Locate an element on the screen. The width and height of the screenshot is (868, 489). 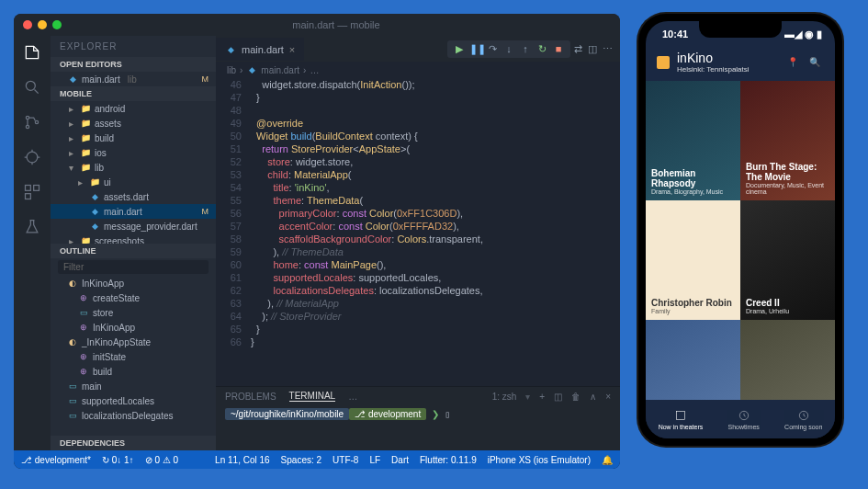
split-terminal-icon: ◫ is located at coordinates (558, 397).